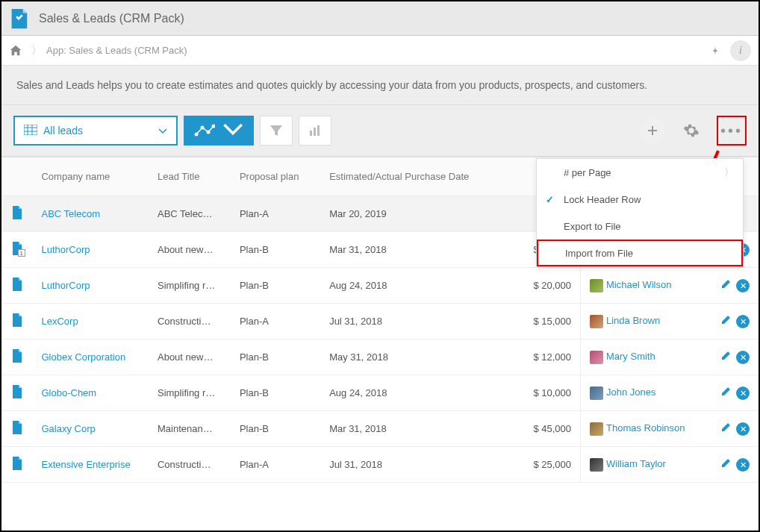  Describe the element at coordinates (190, 177) in the screenshot. I see `col-title: Lead Title` at that location.